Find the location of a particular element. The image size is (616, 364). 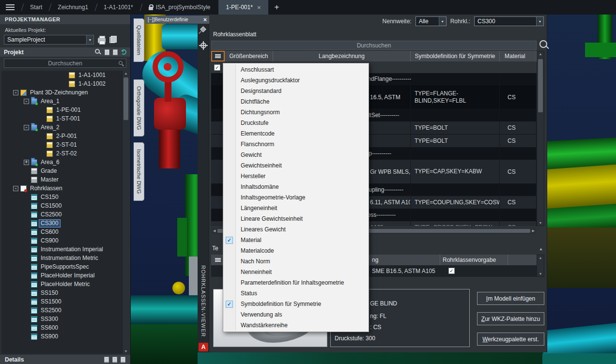

tree-item: Plant 3D-Zeichnungen is located at coordinates (65, 92).